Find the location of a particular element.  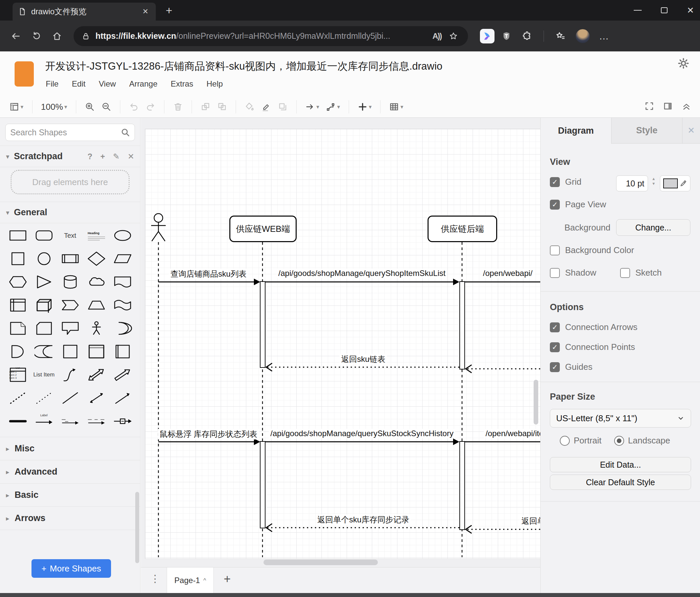

shape-trapezoid is located at coordinates (96, 305).